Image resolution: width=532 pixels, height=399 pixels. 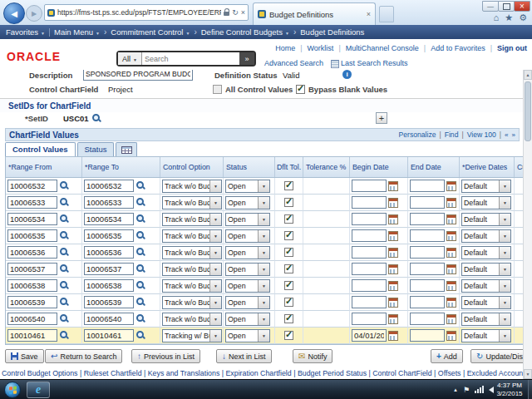 What do you see at coordinates (347, 75) in the screenshot?
I see `info-icon` at bounding box center [347, 75].